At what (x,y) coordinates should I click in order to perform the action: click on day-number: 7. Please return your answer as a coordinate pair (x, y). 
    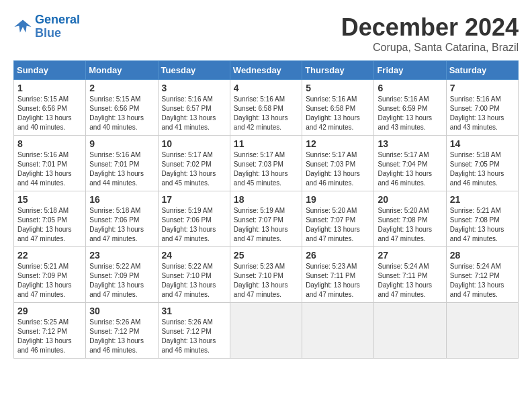
    Looking at the image, I should click on (482, 88).